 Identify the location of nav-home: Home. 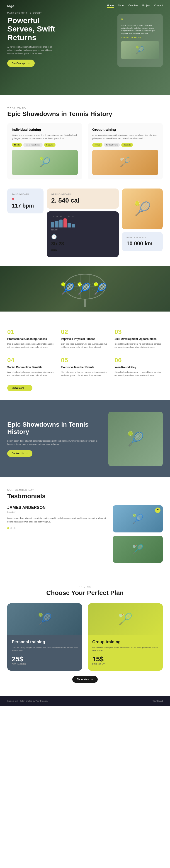
(110, 6).